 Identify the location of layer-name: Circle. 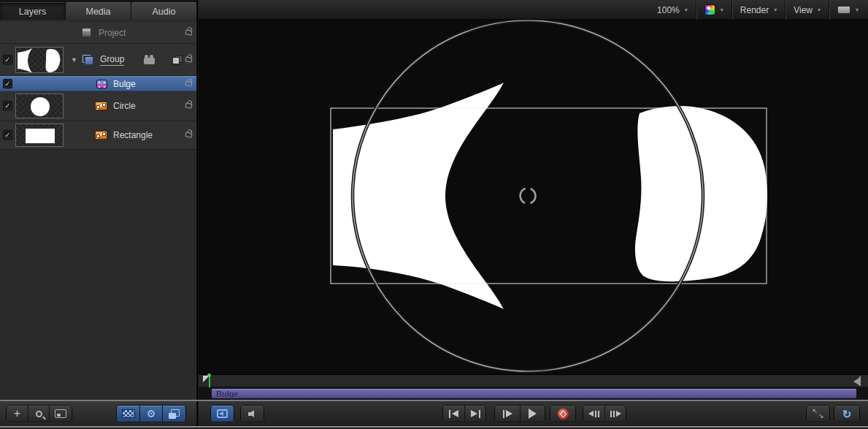
(124, 106).